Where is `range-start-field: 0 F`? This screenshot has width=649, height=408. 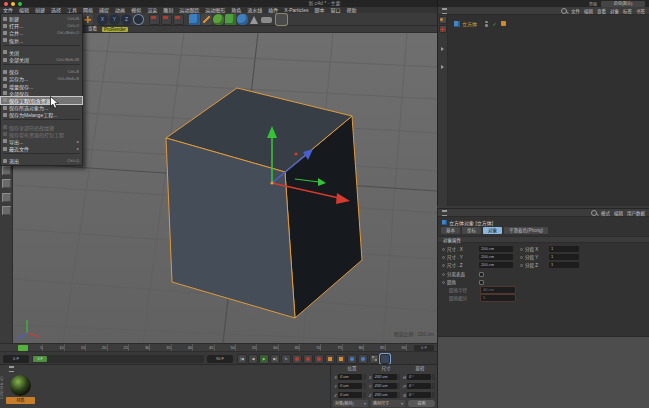
range-start-field: 0 F is located at coordinates (16, 359).